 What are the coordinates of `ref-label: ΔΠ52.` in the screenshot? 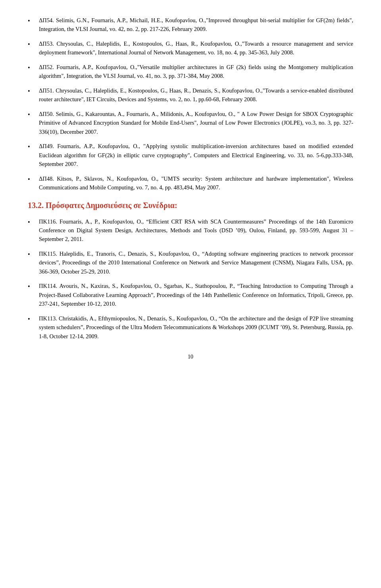 It's located at (46, 67).